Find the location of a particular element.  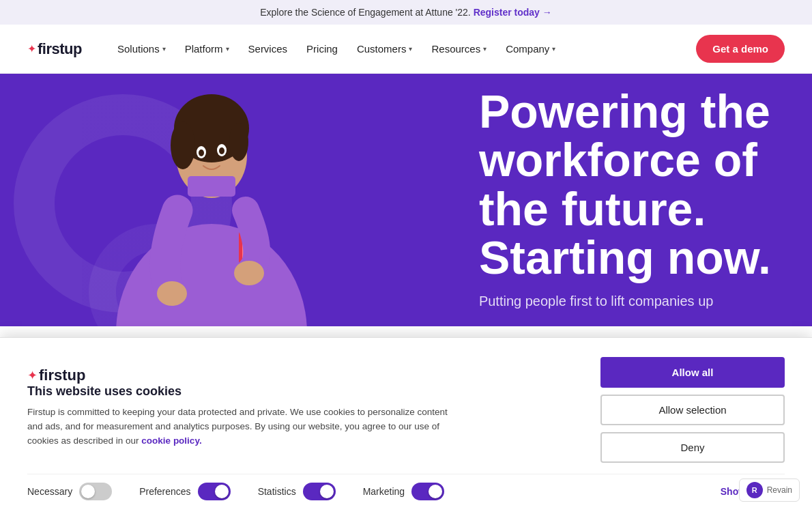

nav-item-company: Company ▾ is located at coordinates (531, 49).